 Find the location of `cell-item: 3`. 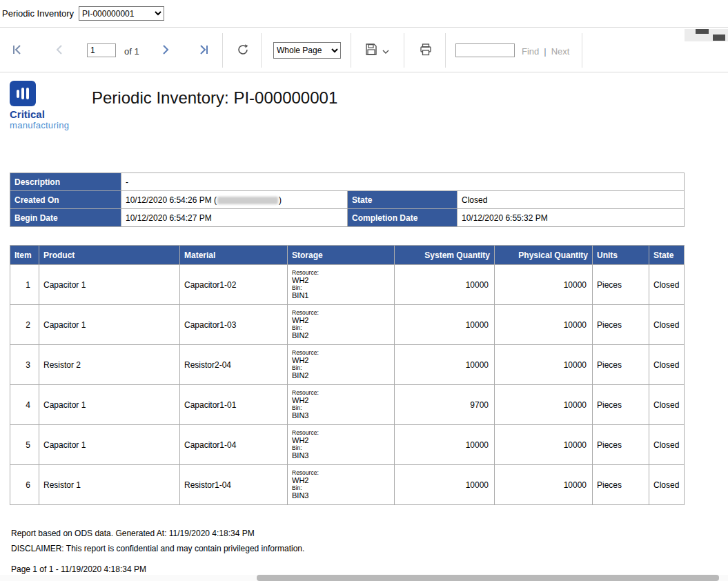

cell-item: 3 is located at coordinates (25, 365).